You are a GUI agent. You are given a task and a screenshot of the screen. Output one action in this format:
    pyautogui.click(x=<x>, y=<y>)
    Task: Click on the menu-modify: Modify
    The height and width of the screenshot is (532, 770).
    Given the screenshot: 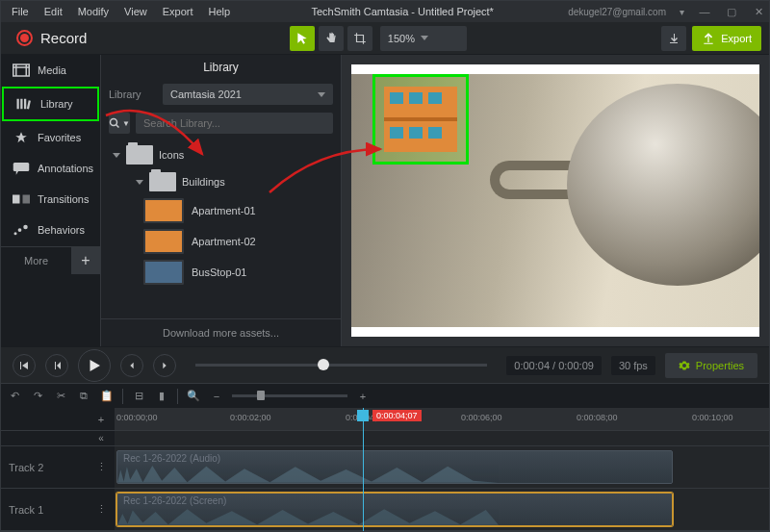 What is the action you would take?
    pyautogui.click(x=93, y=12)
    